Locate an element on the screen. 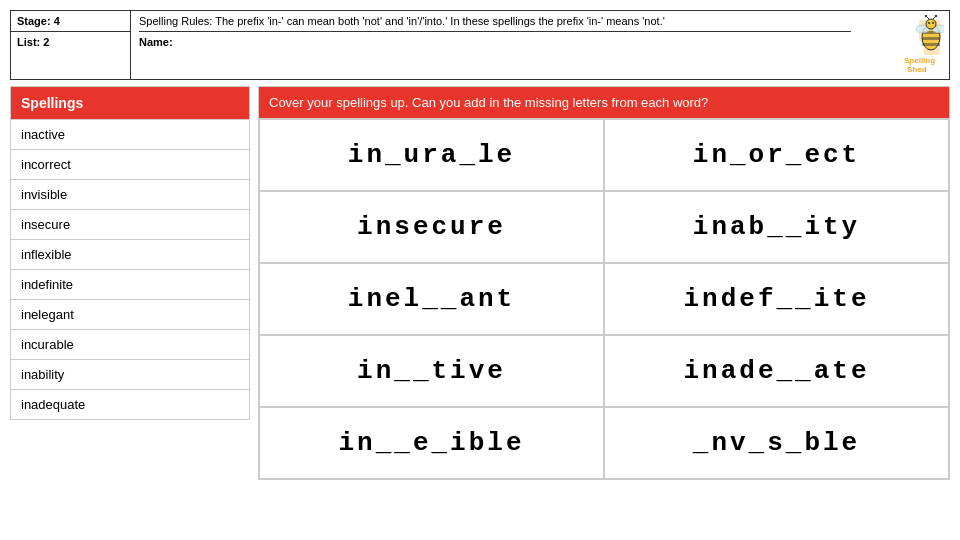  list-label: List: 2 is located at coordinates (70, 42).